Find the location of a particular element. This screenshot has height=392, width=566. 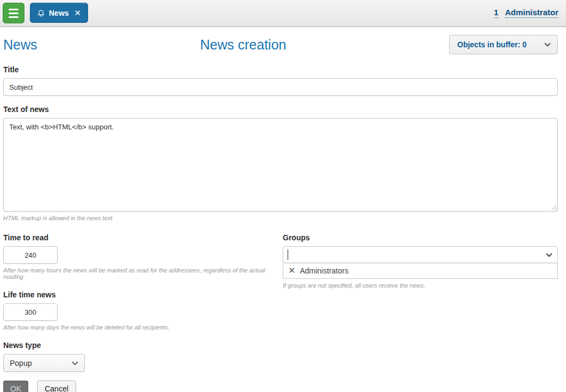

tab-news-label: News is located at coordinates (59, 13).